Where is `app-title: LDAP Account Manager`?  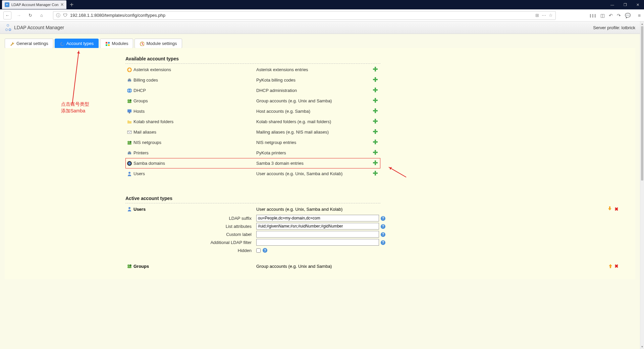 app-title: LDAP Account Manager is located at coordinates (39, 28).